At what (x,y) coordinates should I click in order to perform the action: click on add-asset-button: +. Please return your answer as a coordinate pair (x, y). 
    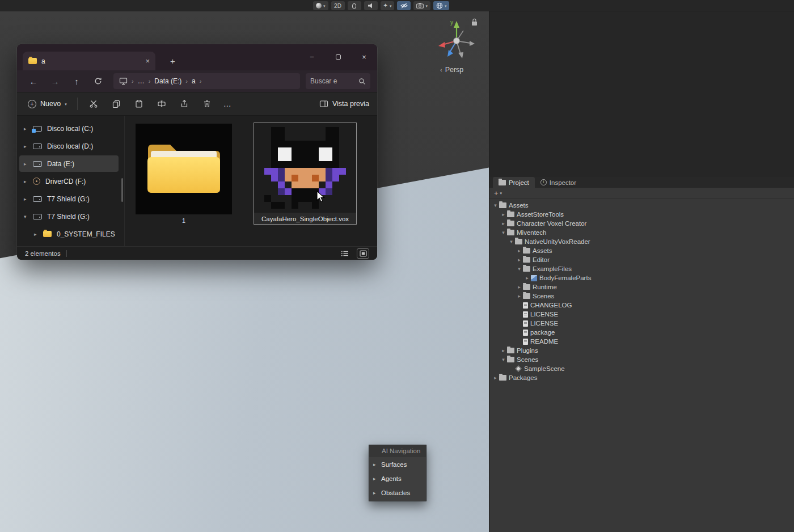
    Looking at the image, I should click on (496, 193).